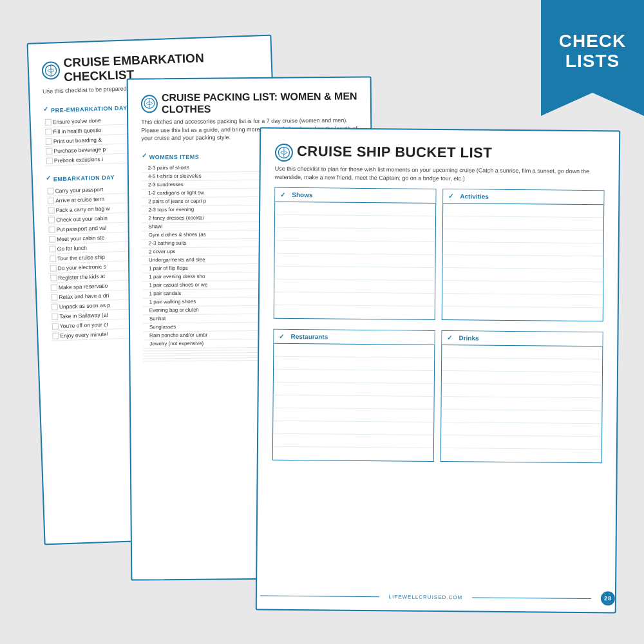 This screenshot has width=644, height=644. Describe the element at coordinates (52, 71) in the screenshot. I see `embarkation-icon` at that location.